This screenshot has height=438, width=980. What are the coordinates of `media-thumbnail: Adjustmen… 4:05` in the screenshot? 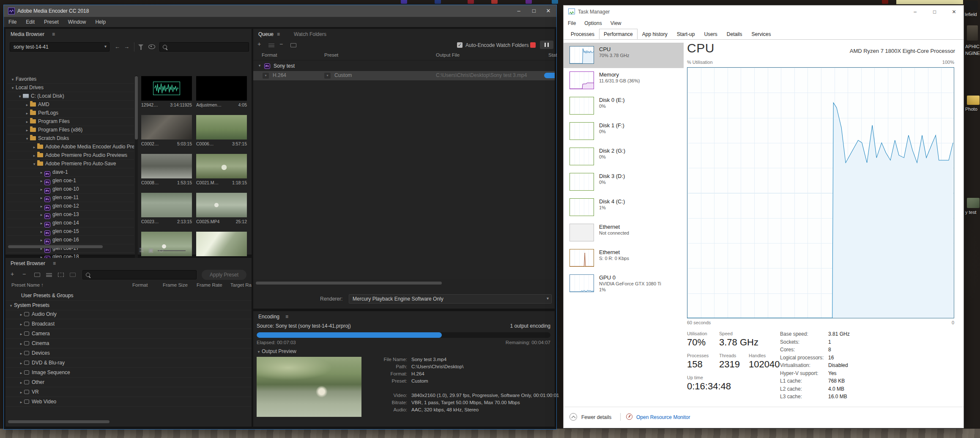 It's located at (222, 93).